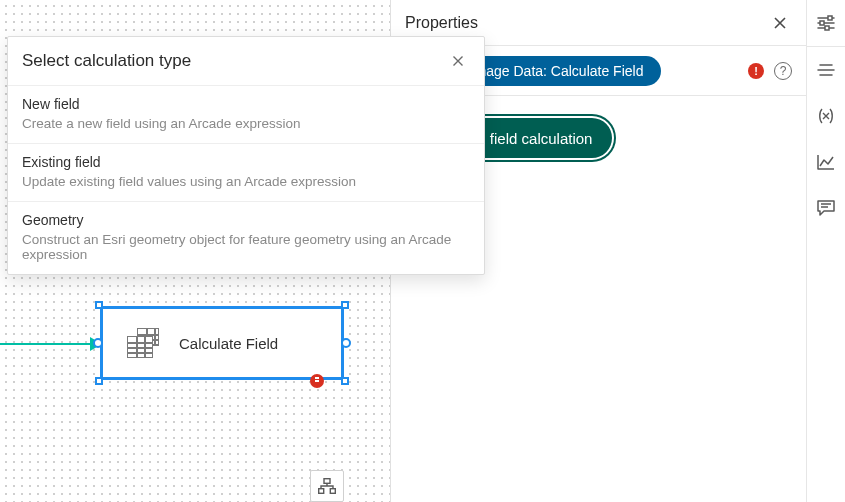  What do you see at coordinates (228, 344) in the screenshot?
I see `node-label: Calculate Field` at bounding box center [228, 344].